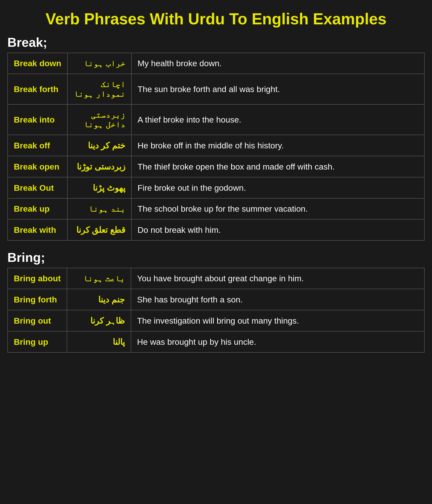  What do you see at coordinates (216, 279) in the screenshot?
I see `table-row: Bring about باعث ہونا You have brought a…` at bounding box center [216, 279].